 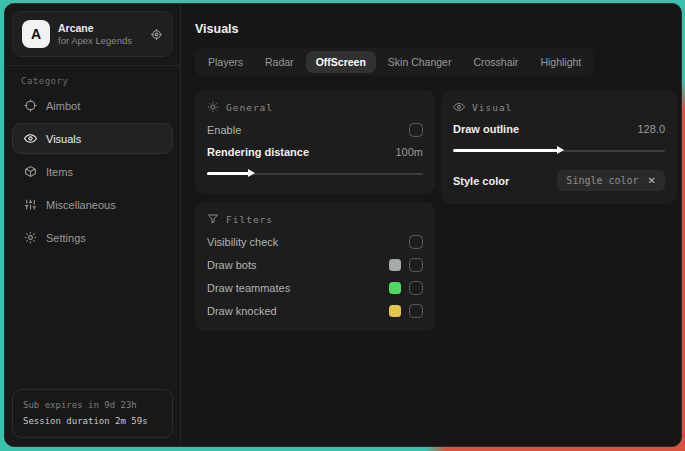 What do you see at coordinates (248, 288) in the screenshot?
I see `draw-teammates-label: Draw teammates` at bounding box center [248, 288].